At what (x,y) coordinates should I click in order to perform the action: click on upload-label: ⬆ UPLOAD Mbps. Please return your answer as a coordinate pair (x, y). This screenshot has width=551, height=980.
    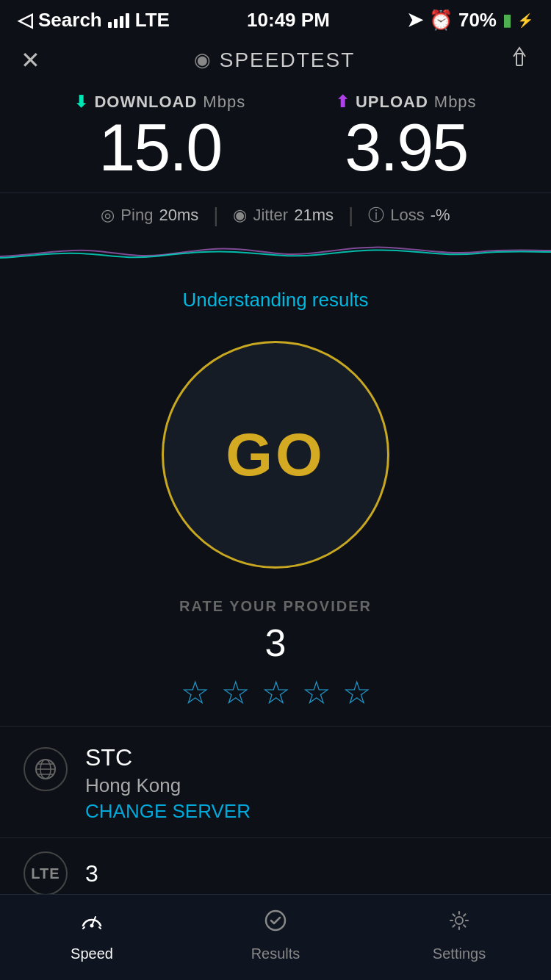
    Looking at the image, I should click on (406, 102).